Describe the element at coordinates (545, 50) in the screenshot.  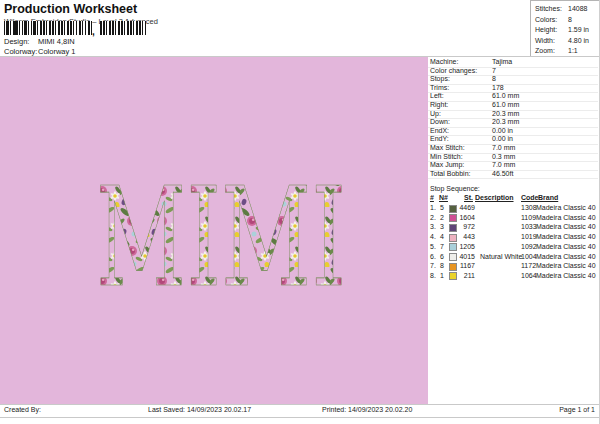
I see `stat-zoom: Zoom:1:1` at that location.